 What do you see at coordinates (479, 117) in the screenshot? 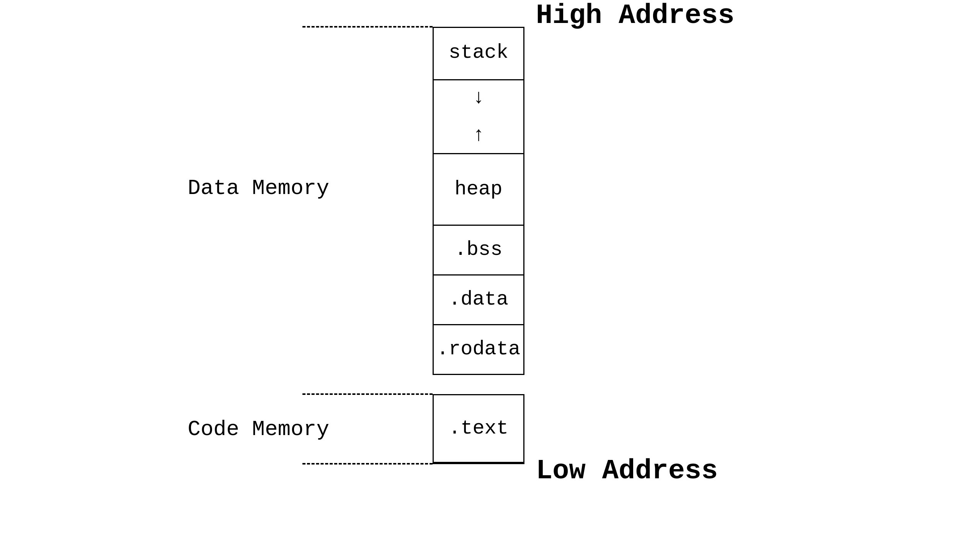
I see `gap-segment: ↓ ↑` at bounding box center [479, 117].